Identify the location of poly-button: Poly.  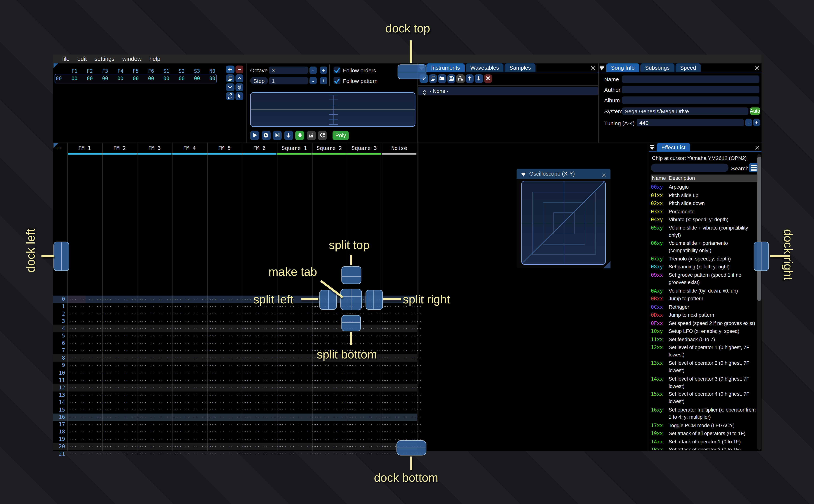
(341, 135).